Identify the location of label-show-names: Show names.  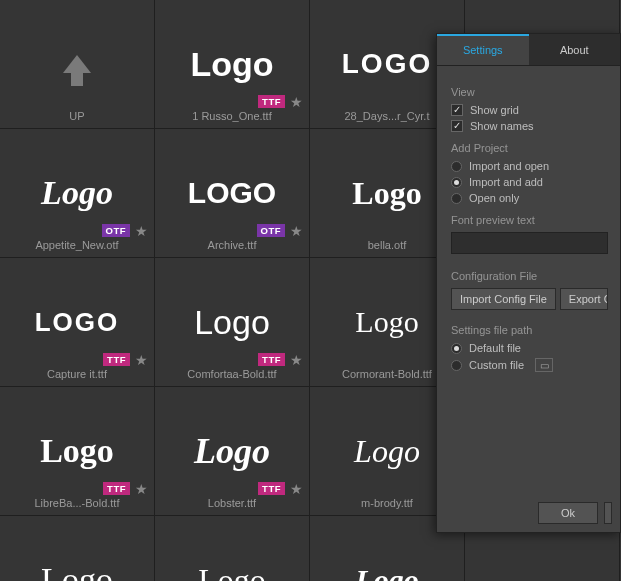
(502, 126).